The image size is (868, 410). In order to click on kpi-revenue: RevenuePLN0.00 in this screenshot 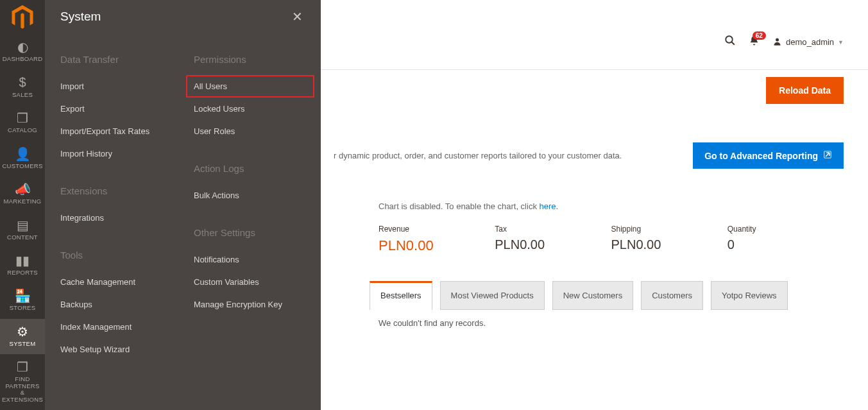, I will do `click(436, 239)`.